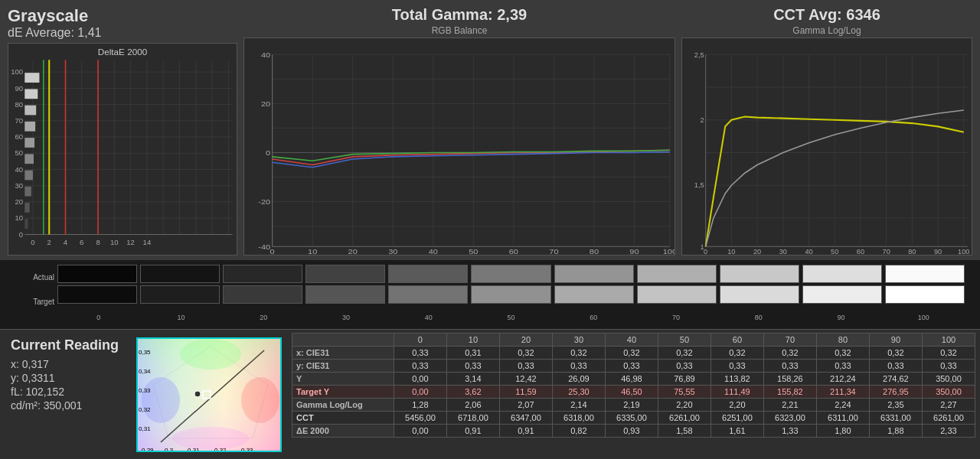 The height and width of the screenshot is (459, 980). What do you see at coordinates (343, 366) in the screenshot?
I see `row-label-1: y: CIE31` at bounding box center [343, 366].